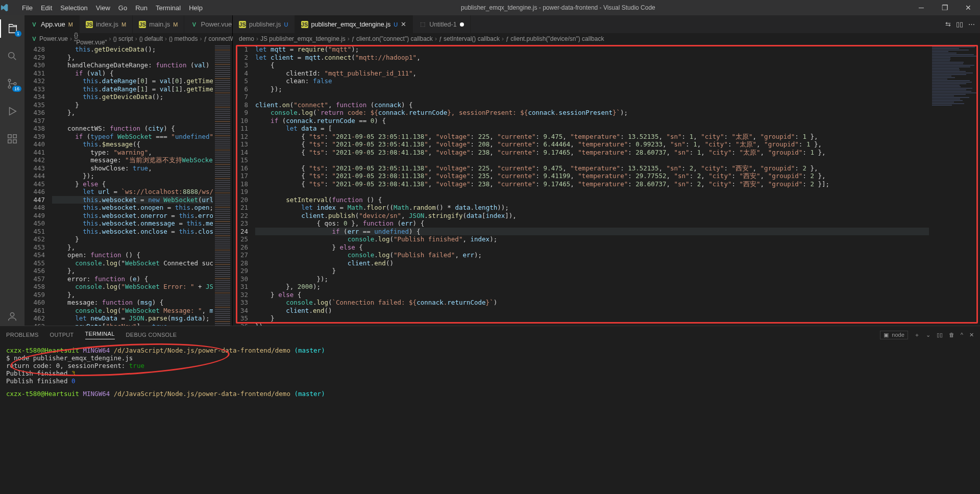 The width and height of the screenshot is (980, 494). Describe the element at coordinates (490, 358) in the screenshot. I see `terminal-line: $ node publisher_emqx_tdengine.js` at that location.